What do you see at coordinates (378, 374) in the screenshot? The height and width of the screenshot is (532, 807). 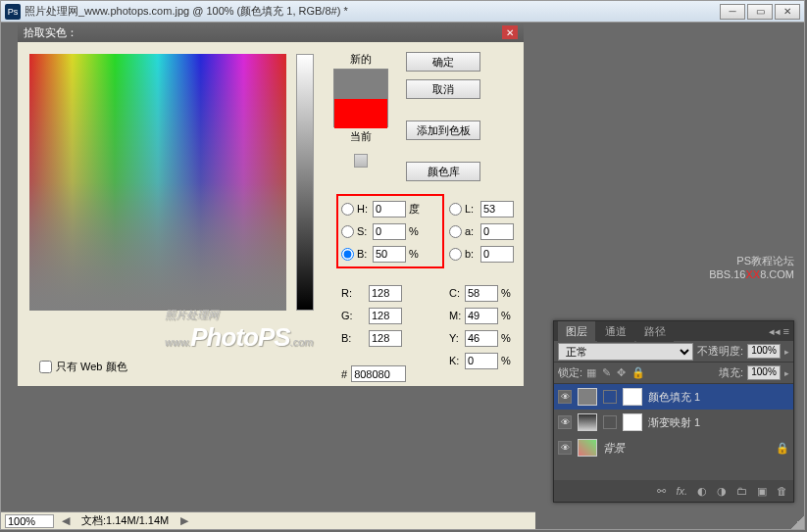 I see `hex-input` at bounding box center [378, 374].